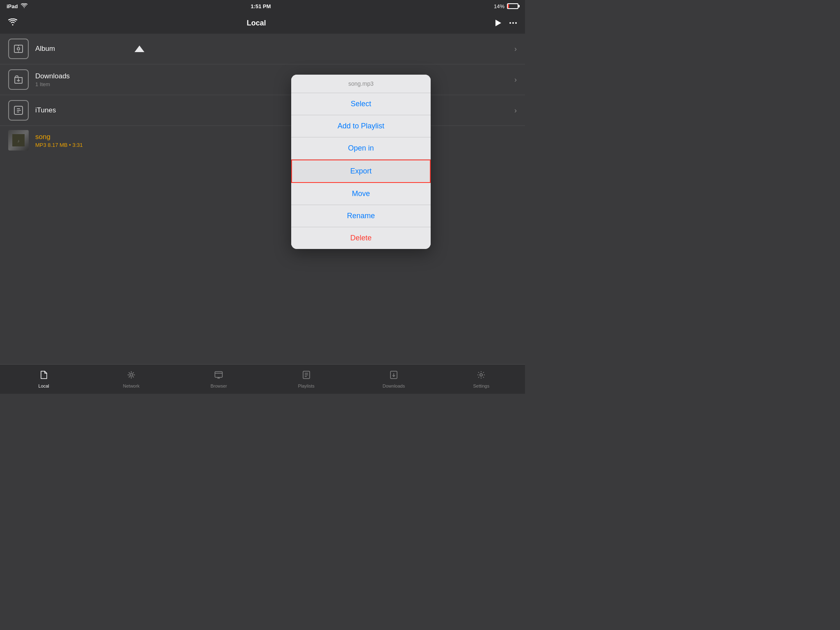 This screenshot has height=630, width=840. What do you see at coordinates (275, 84) in the screenshot?
I see `downloads-subtitle: 1 Item` at bounding box center [275, 84].